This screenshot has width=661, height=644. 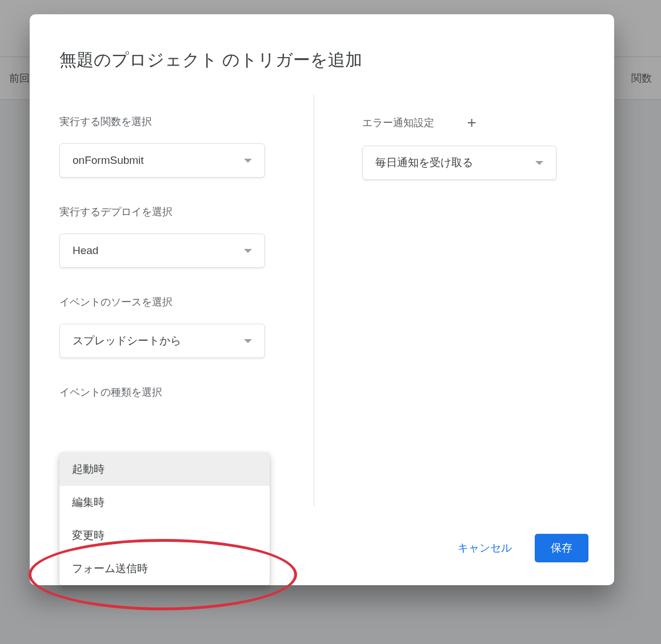 I want to click on source-field: イベントのソースを選択 スプレッドシートから, so click(x=171, y=327).